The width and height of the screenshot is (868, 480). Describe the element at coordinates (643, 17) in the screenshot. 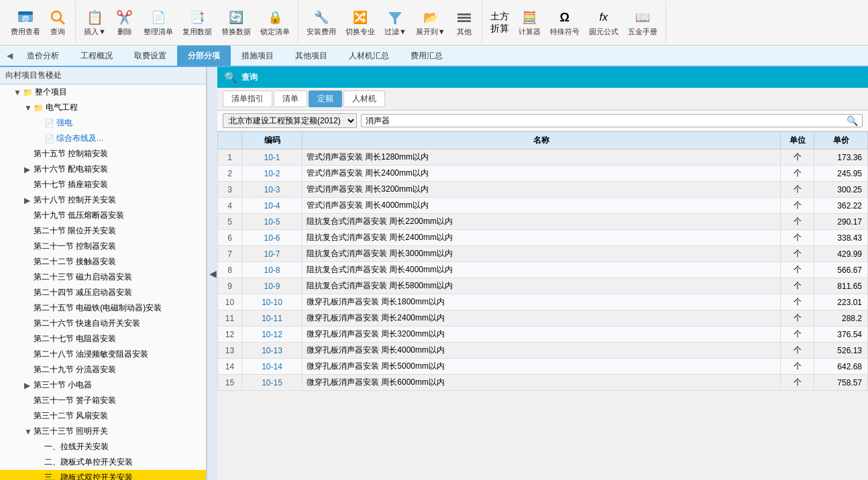

I see `manual-icon: 📖` at that location.